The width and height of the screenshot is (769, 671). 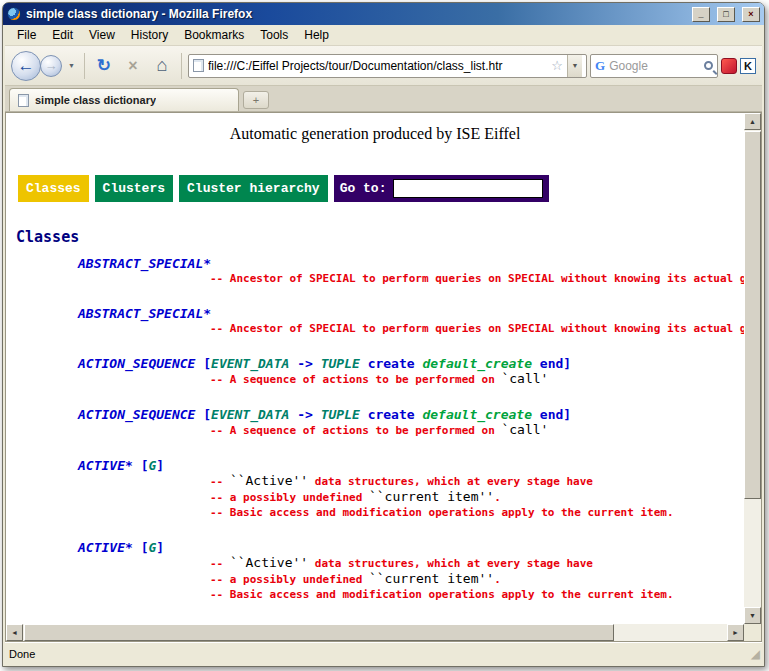 I want to click on page-button-clusters: Clusters, so click(x=134, y=188).